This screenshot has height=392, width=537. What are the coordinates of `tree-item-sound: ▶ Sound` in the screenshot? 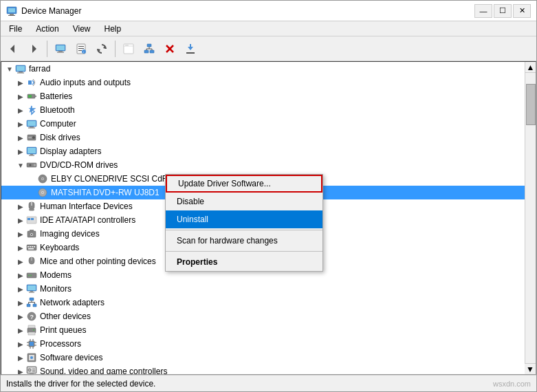 It's located at (263, 369).